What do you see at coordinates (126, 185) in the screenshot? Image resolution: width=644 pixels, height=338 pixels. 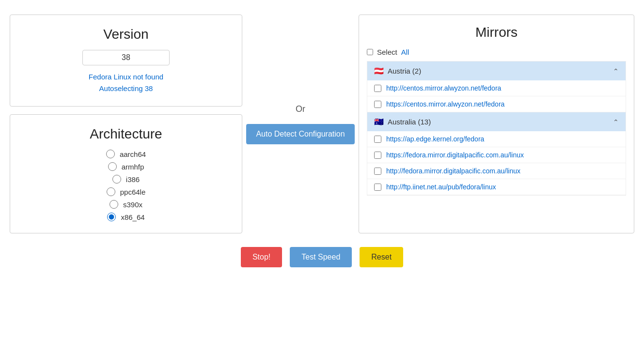 I see `architecture-list: aarch64 armhfp i386 ppc64le s390x` at bounding box center [126, 185].